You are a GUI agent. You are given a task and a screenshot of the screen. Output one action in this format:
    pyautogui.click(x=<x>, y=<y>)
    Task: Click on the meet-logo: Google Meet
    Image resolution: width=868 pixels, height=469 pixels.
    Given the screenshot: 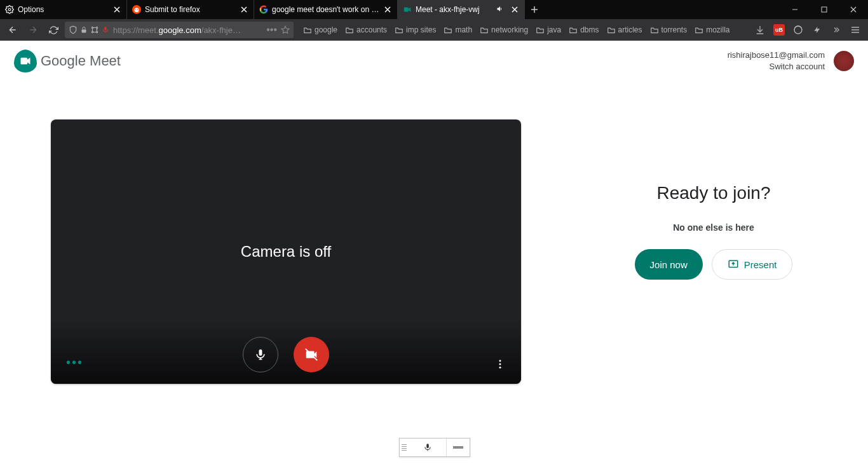 What is the action you would take?
    pyautogui.click(x=67, y=61)
    